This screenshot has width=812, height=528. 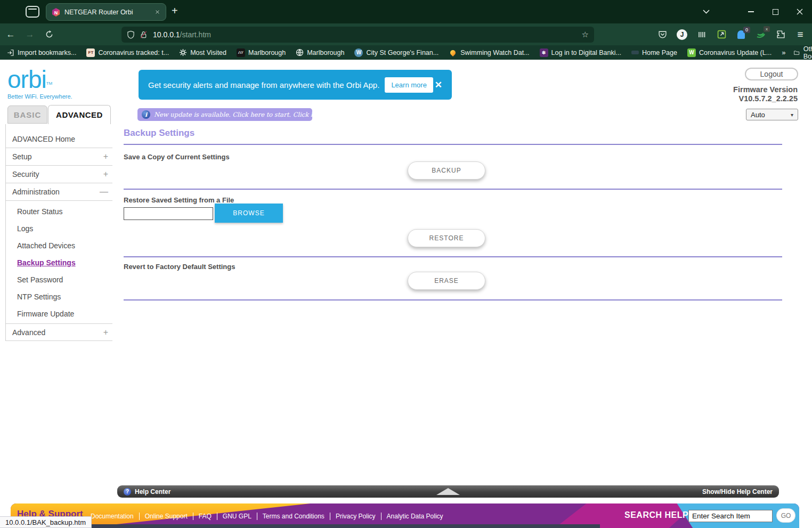 What do you see at coordinates (175, 11) in the screenshot?
I see `new-tab-button: +` at bounding box center [175, 11].